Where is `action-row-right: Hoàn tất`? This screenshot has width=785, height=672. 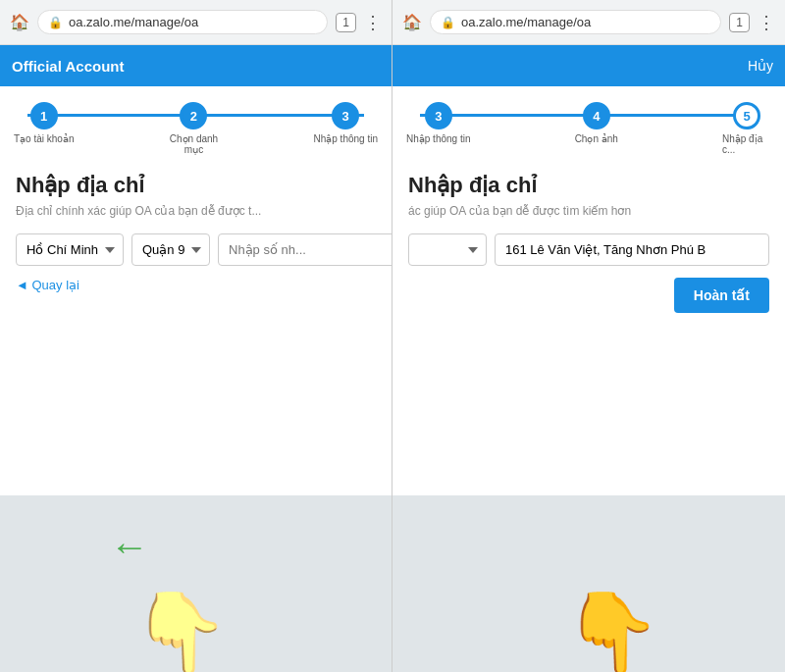 action-row-right: Hoàn tất is located at coordinates (589, 295).